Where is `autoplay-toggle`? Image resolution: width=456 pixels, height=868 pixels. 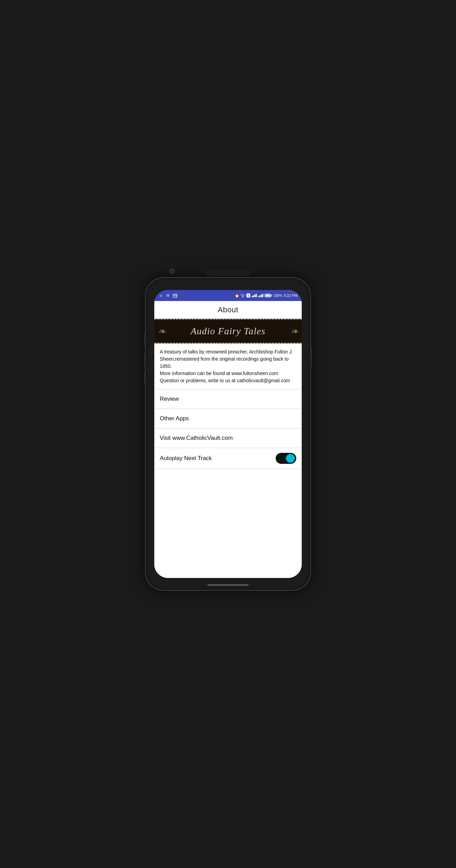
autoplay-toggle is located at coordinates (286, 458).